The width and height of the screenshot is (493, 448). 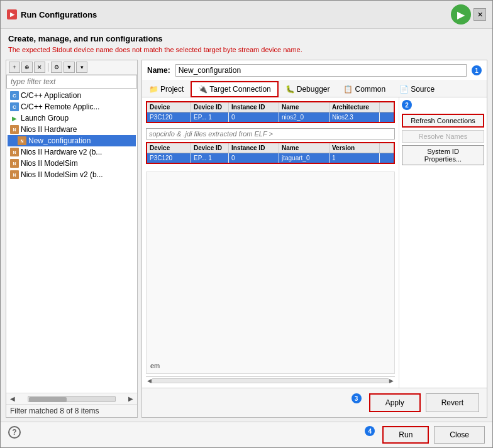 I want to click on run-icon-header: ▶, so click(x=461, y=14).